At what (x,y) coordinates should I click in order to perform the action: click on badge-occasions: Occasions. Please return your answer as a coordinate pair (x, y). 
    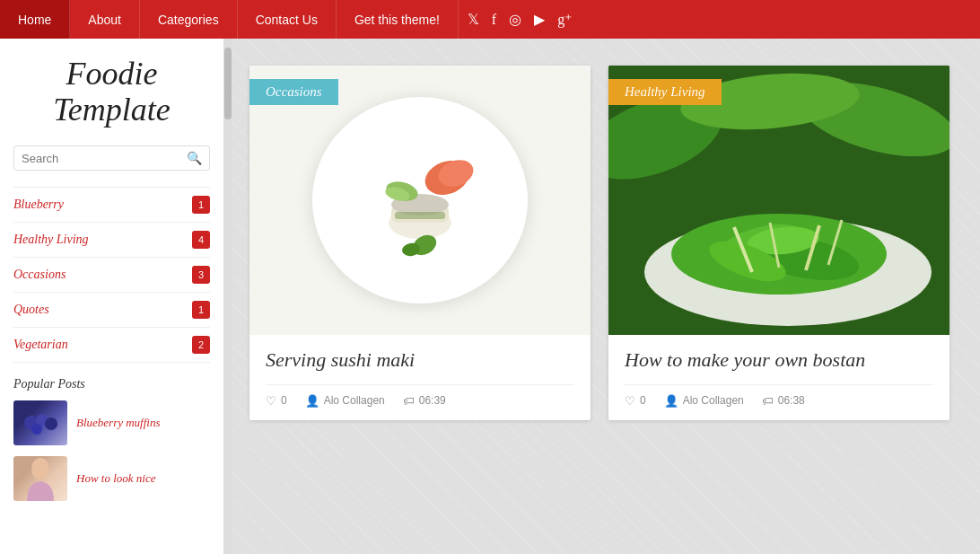
    Looking at the image, I should click on (294, 92).